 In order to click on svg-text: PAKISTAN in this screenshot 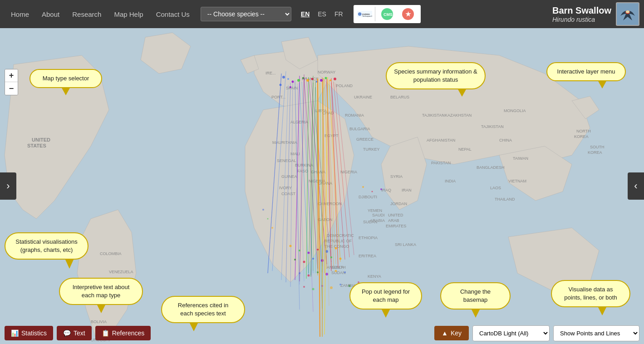, I will do `click(441, 163)`.